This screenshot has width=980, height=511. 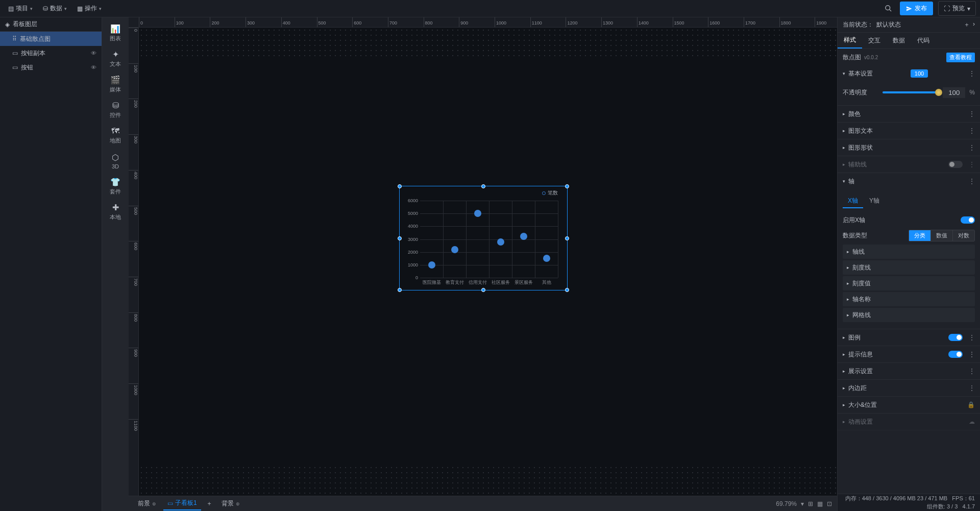 I want to click on tool-control: ⛁控件, so click(x=115, y=110).